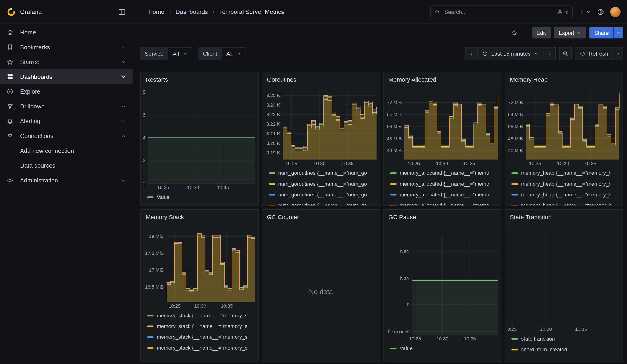  Describe the element at coordinates (122, 12) in the screenshot. I see `dock-menu-toggle-icon` at that location.